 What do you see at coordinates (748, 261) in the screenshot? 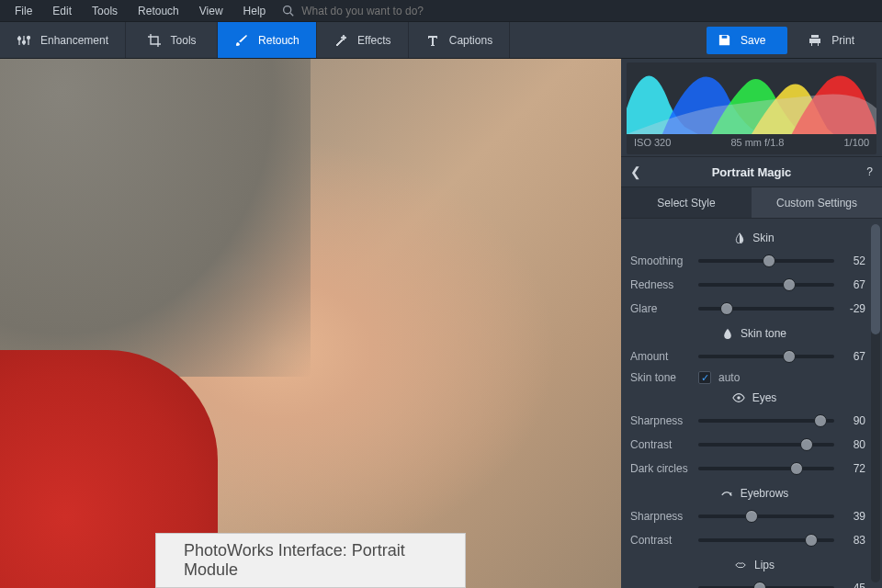
I see `slider-smoothing: Smoothing52` at bounding box center [748, 261].